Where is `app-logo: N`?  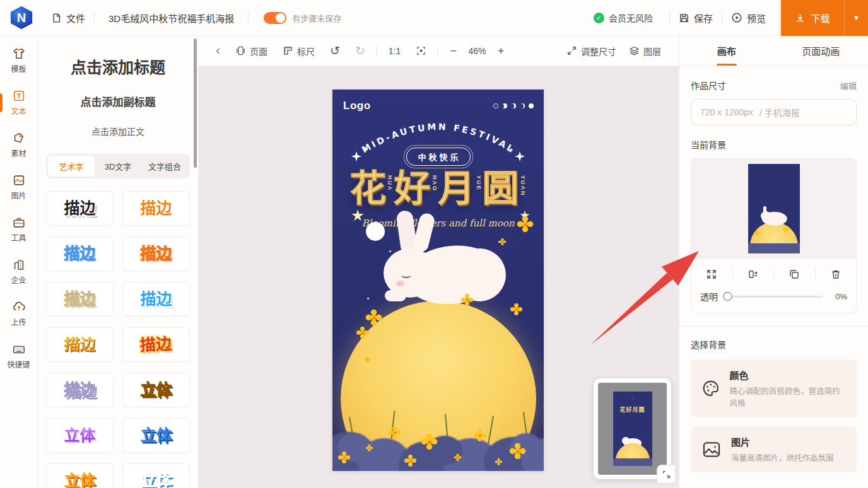 app-logo: N is located at coordinates (21, 18).